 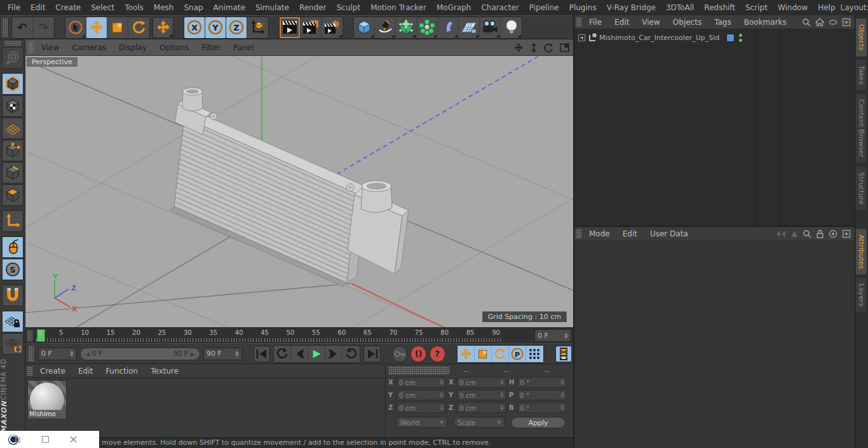 I want to click on coordinate-mode-dropdown: Scale▼, so click(x=479, y=422).